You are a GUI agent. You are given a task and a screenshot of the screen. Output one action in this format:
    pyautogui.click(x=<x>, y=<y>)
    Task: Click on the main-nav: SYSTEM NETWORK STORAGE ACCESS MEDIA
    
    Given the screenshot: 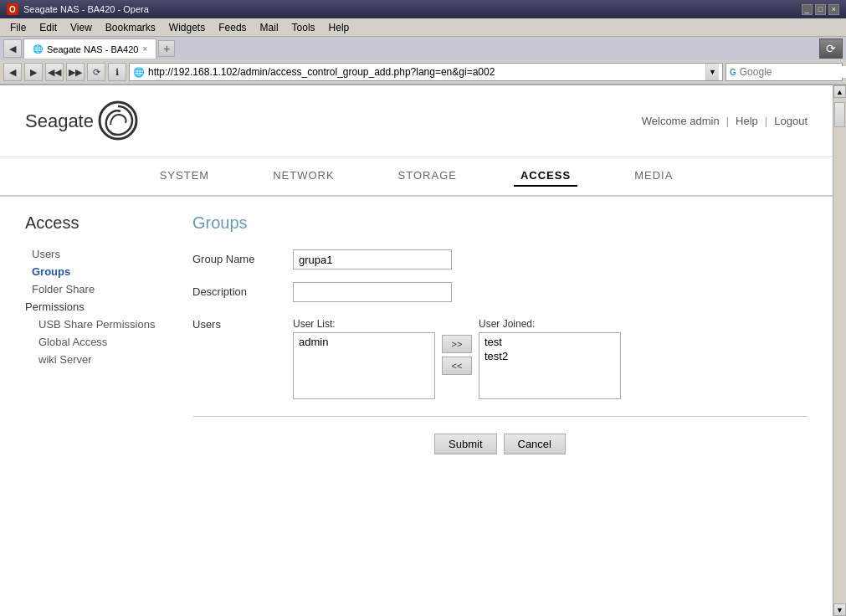 What is the action you would take?
    pyautogui.click(x=417, y=177)
    